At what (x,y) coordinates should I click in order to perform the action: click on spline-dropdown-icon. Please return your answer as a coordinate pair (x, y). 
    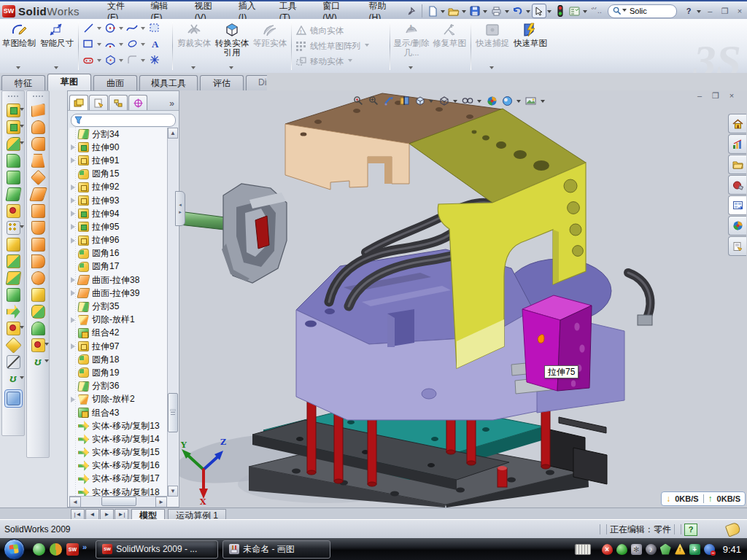
    Looking at the image, I should click on (143, 29).